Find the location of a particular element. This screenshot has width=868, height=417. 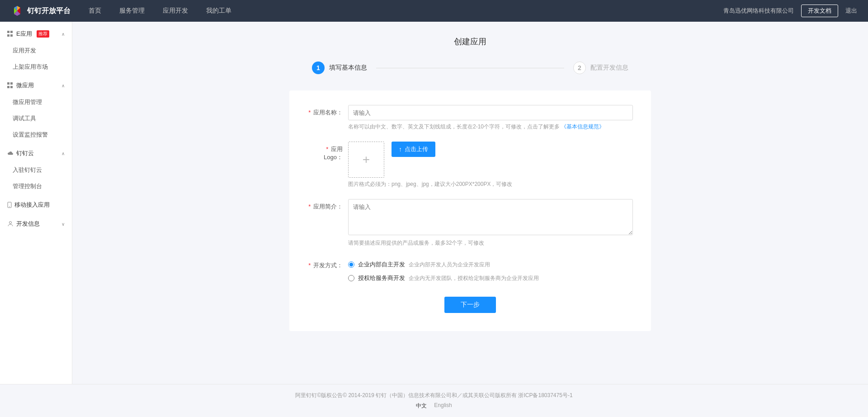

app-name-control: 名称可以由中文、数字、英文及下划线组成，长度在2-10个字符，可修改，点击了解更… is located at coordinates (491, 118).